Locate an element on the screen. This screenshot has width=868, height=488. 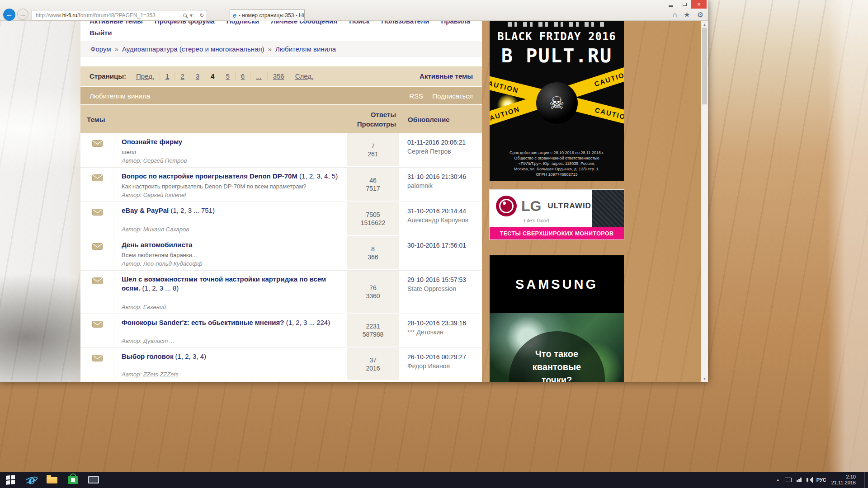
nav-subscriptions: Подписки is located at coordinates (243, 24).